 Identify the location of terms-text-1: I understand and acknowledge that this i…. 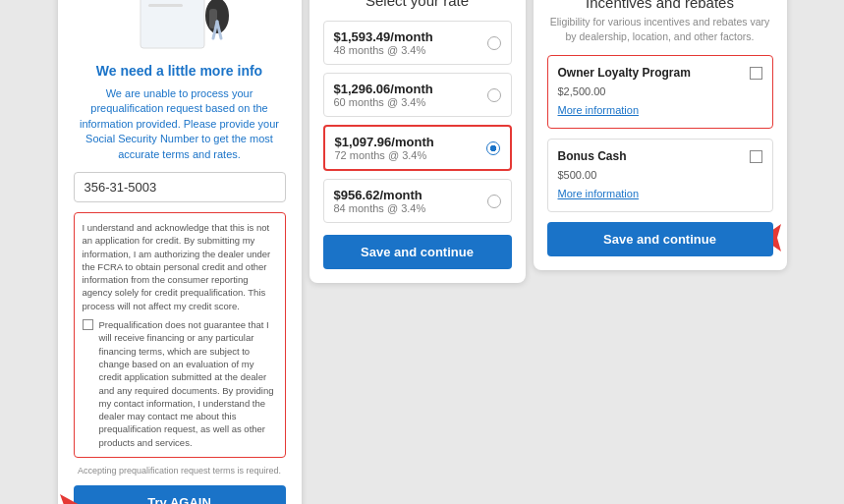
(180, 267).